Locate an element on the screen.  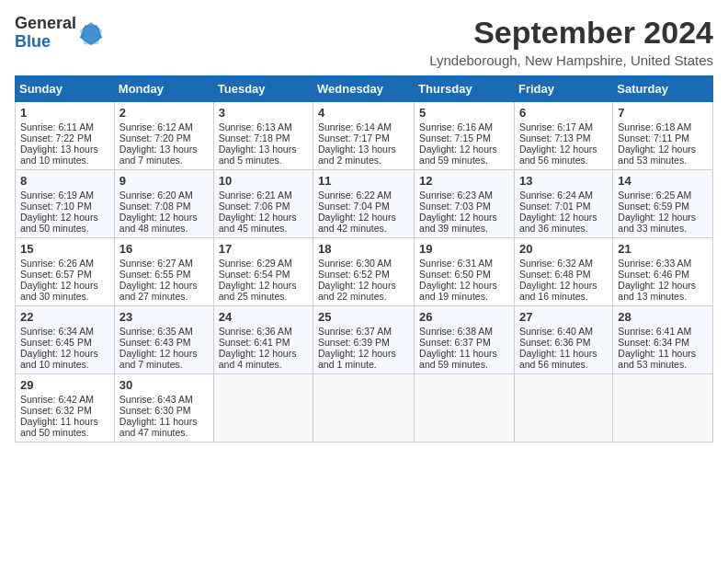
sunset-text: Sunset: 6:32 PM is located at coordinates (64, 410).